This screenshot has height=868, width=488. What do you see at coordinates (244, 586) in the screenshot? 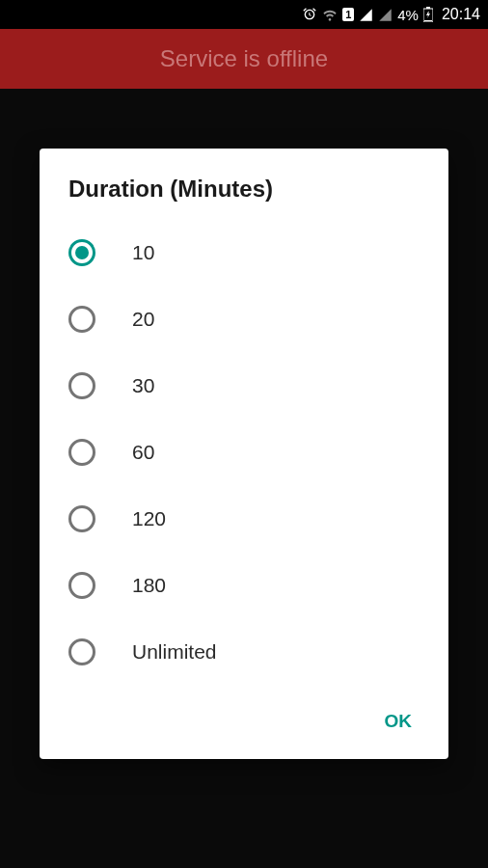
I see `radio-option-180: 180` at bounding box center [244, 586].